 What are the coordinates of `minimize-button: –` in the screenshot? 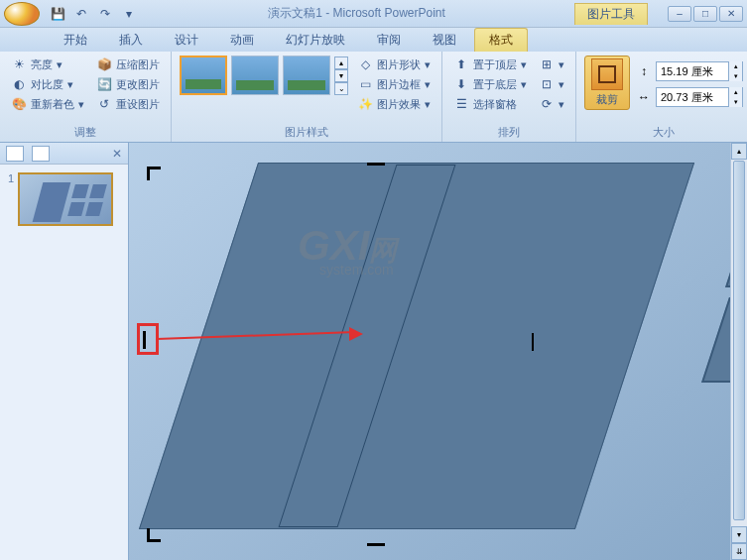 It's located at (680, 14).